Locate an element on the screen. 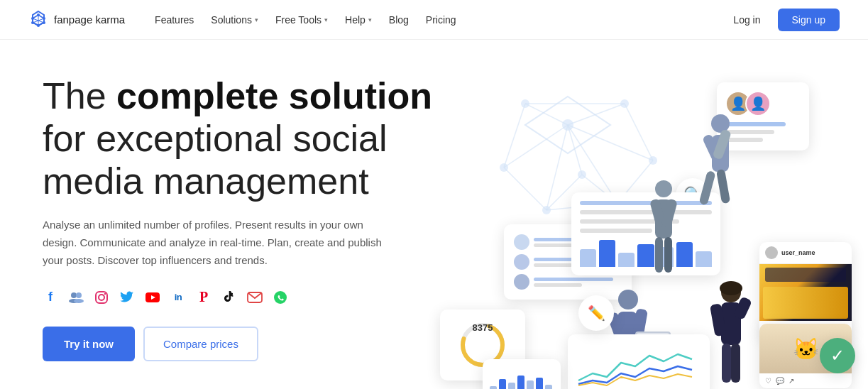 The height and width of the screenshot is (389, 868). nav-pricing: Pricing is located at coordinates (441, 20).